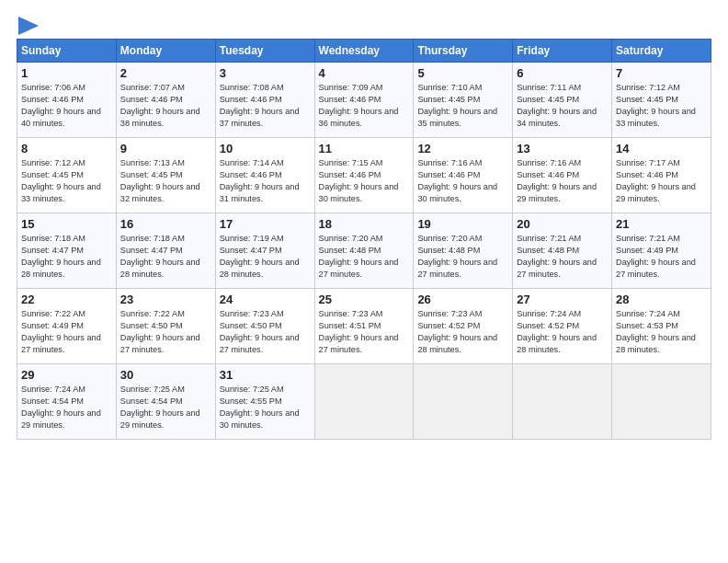 The height and width of the screenshot is (563, 728). I want to click on cell-info: Sunrise: 7:22 AMSunset: 4:50 PMDaylight:…, so click(160, 331).